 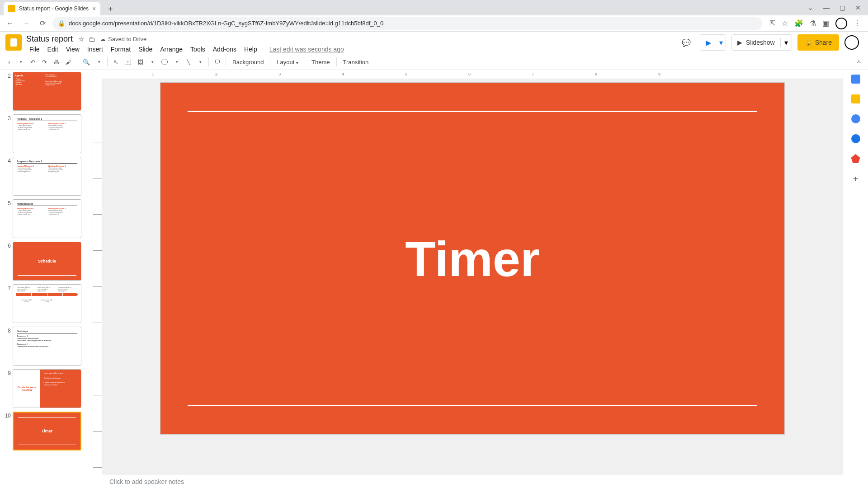 What do you see at coordinates (200, 62) in the screenshot?
I see `line-dropdown: ▾` at bounding box center [200, 62].